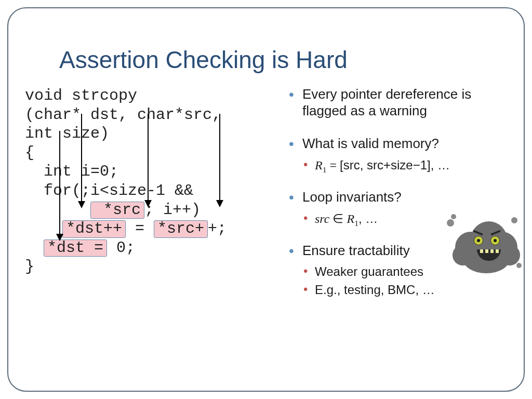 Image resolution: width=532 pixels, height=399 pixels. I want to click on math-in: ∈, so click(338, 219).